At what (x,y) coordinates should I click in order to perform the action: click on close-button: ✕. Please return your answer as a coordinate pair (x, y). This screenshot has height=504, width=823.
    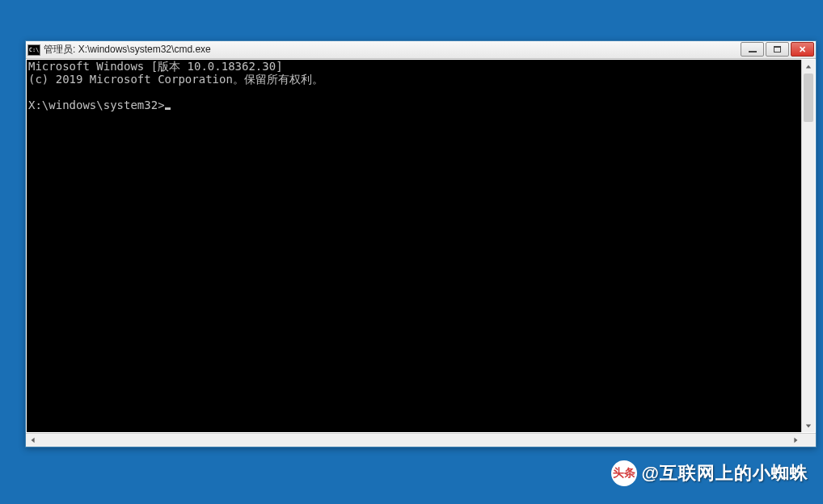
    Looking at the image, I should click on (802, 49).